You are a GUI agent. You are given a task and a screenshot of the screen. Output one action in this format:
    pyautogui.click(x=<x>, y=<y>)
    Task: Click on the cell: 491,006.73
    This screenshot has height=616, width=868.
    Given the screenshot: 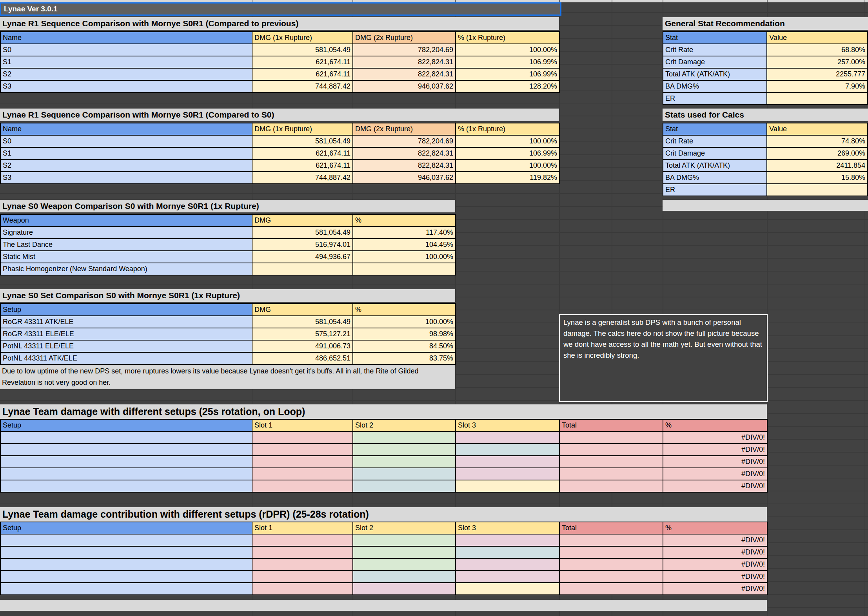 What is the action you would take?
    pyautogui.click(x=303, y=346)
    